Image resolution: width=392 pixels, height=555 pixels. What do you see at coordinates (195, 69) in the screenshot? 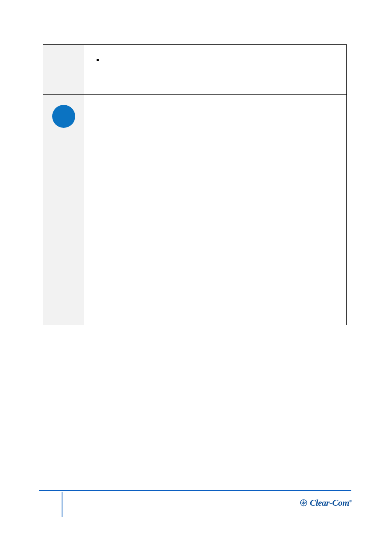
I see `table-row` at bounding box center [195, 69].